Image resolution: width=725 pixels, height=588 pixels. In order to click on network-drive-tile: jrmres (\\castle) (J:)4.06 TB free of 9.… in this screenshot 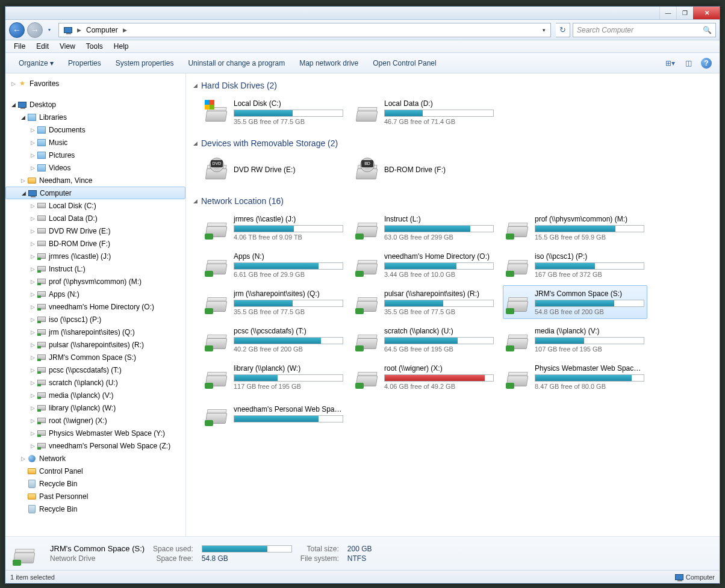, I will do `click(274, 227)`.